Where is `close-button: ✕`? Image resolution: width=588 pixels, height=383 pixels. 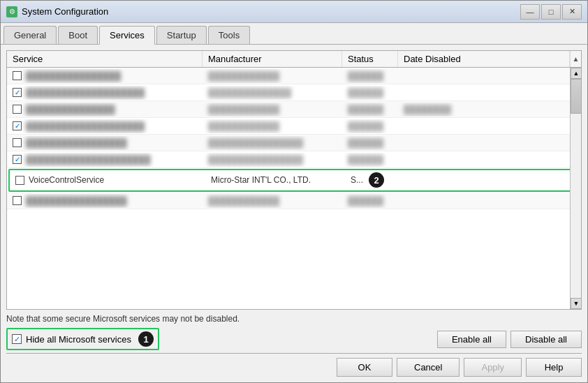 close-button: ✕ is located at coordinates (572, 12).